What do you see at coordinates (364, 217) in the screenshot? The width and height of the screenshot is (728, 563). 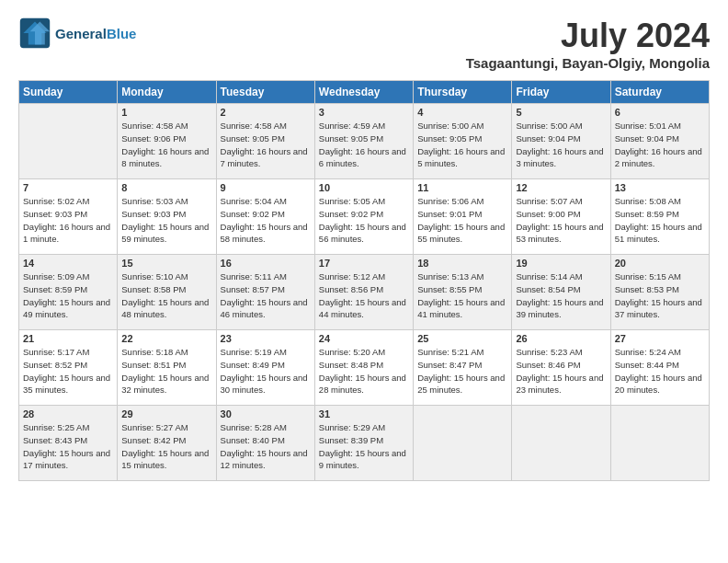 I see `day-cell: 10Sunrise: 5:05 AMSunset: 9:02 PMDayligh…` at bounding box center [364, 217].